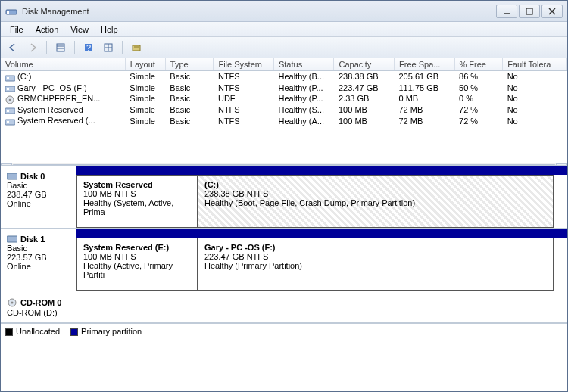 This screenshot has height=392, width=568. Describe the element at coordinates (47, 30) in the screenshot. I see `menu-action: Action` at that location.